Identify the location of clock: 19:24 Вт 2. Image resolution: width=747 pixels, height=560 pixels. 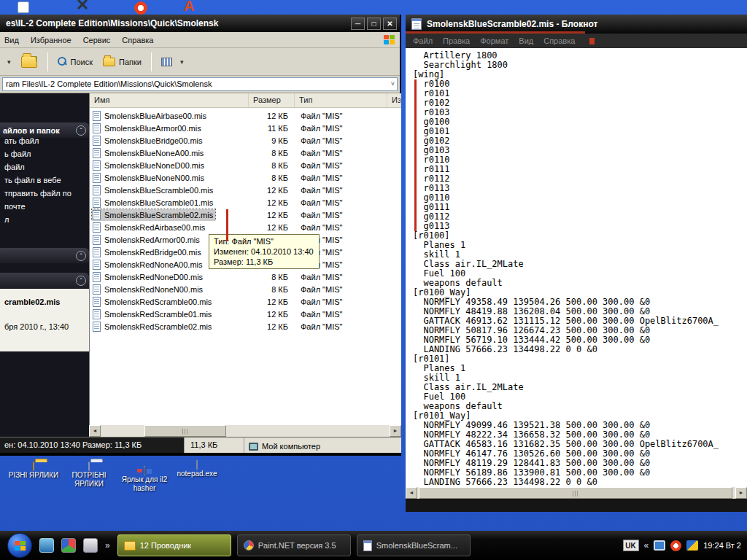
(722, 545).